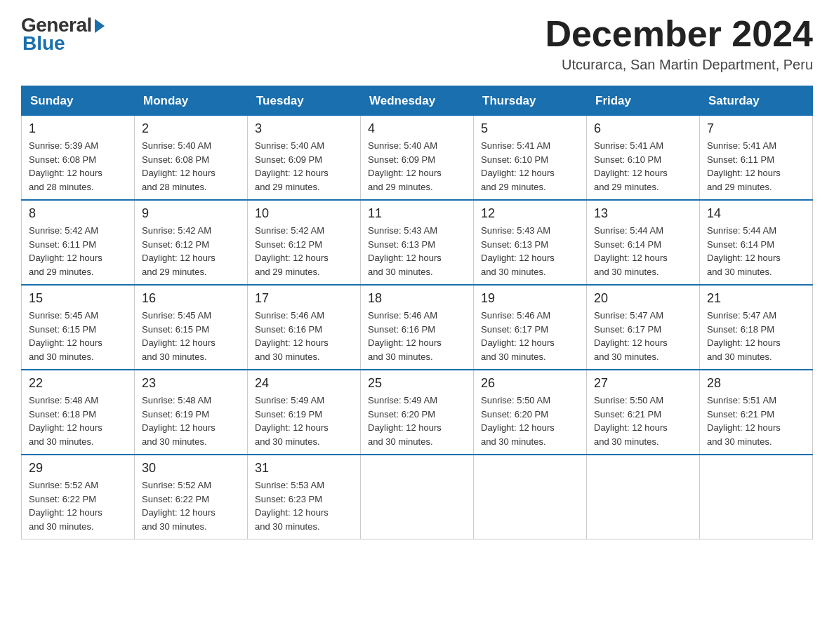 The height and width of the screenshot is (644, 834). I want to click on calendar-week-row: 29Sunrise: 5:52 AMSunset: 6:22 PMDayligh…, so click(417, 497).